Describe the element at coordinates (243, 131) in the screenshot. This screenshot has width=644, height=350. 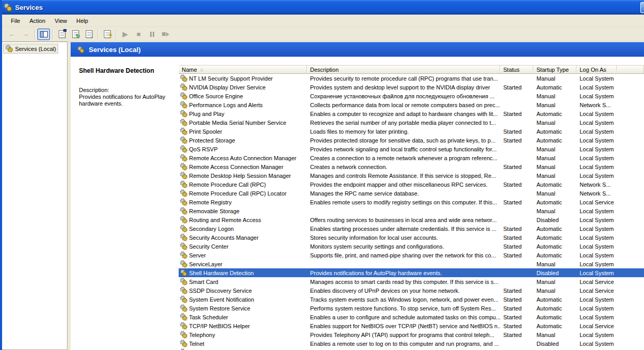
I see `service-name-cell: Print Spooler` at that location.